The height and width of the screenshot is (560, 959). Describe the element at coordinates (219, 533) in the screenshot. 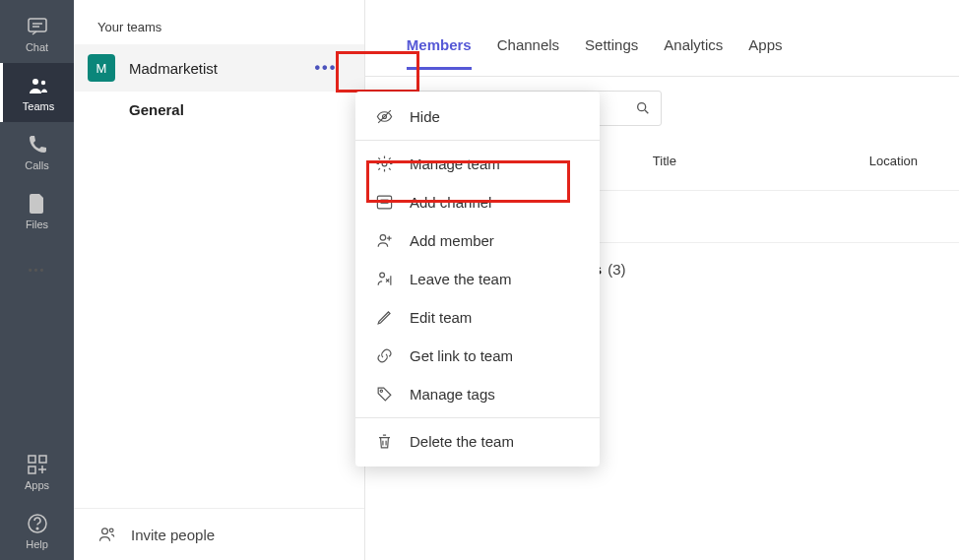

I see `invite-people: Invite people` at that location.